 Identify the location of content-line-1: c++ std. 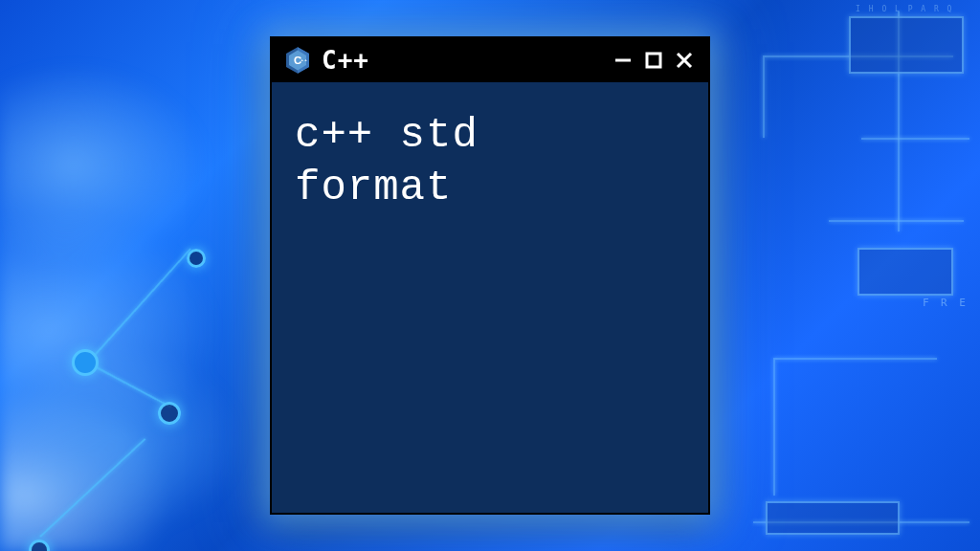
(490, 136).